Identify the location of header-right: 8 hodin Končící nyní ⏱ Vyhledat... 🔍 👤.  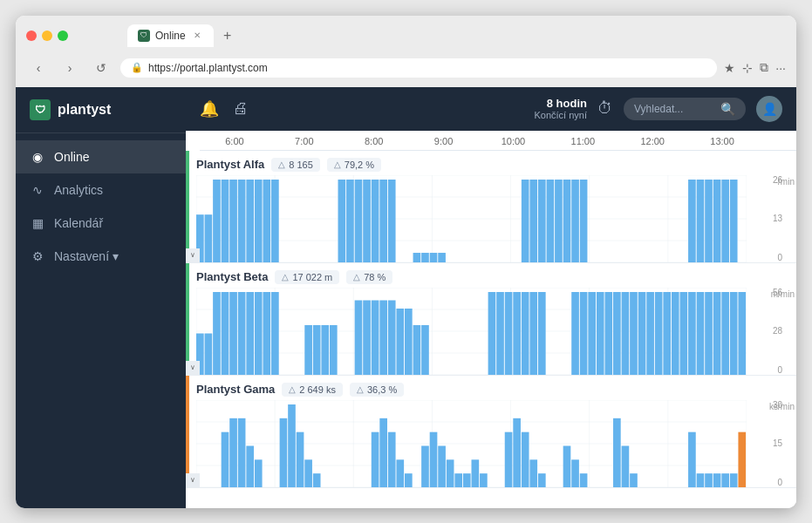
(658, 109).